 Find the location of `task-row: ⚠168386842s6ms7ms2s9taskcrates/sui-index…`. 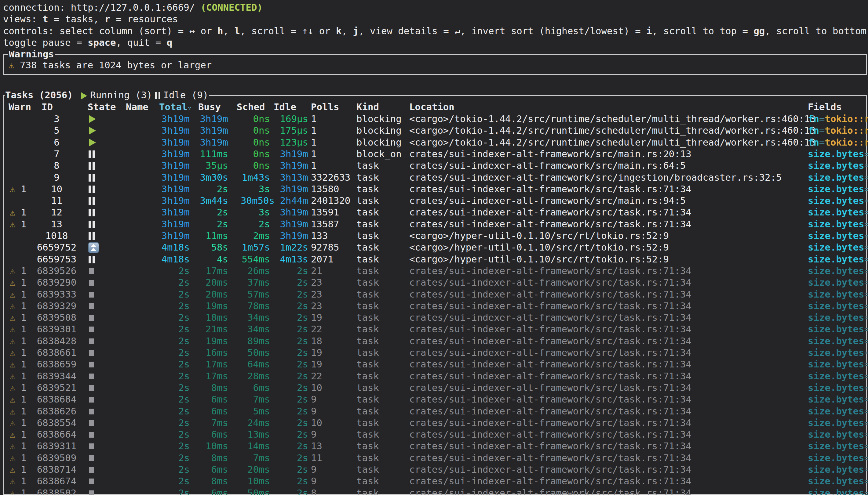

task-row: ⚠168386842s6ms7ms2s9taskcrates/sui-index… is located at coordinates (436, 399).